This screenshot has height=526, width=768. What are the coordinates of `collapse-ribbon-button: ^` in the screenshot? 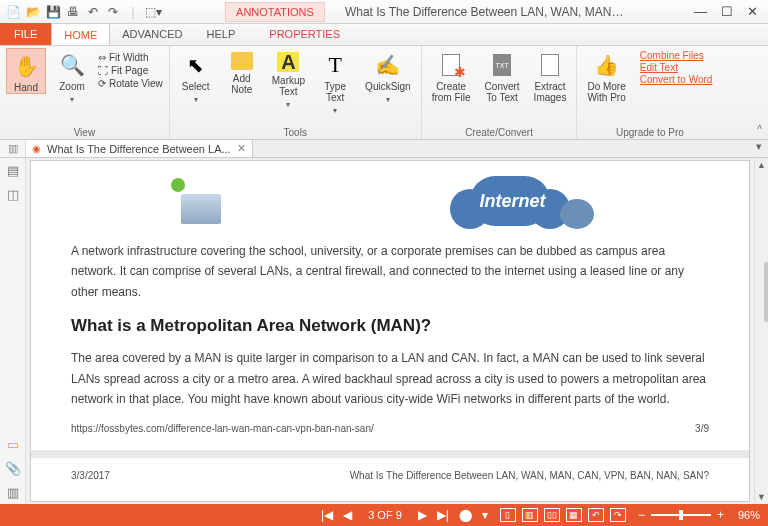 It's located at (760, 130).